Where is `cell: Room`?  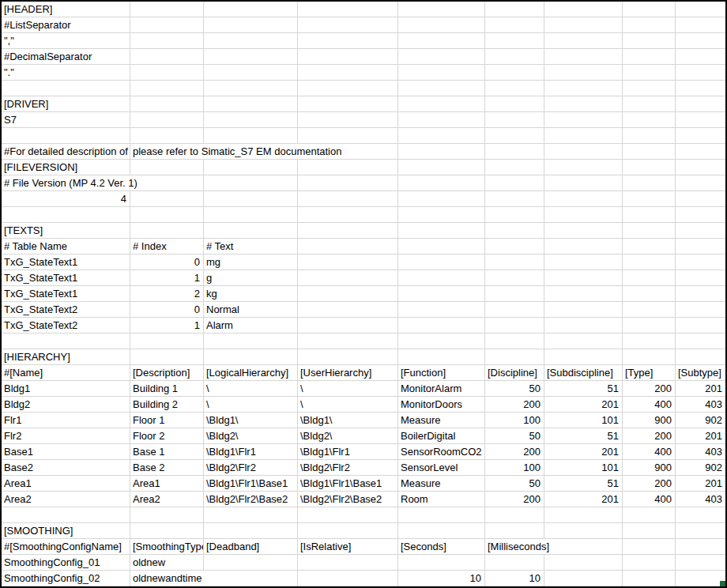
cell: Room is located at coordinates (442, 499).